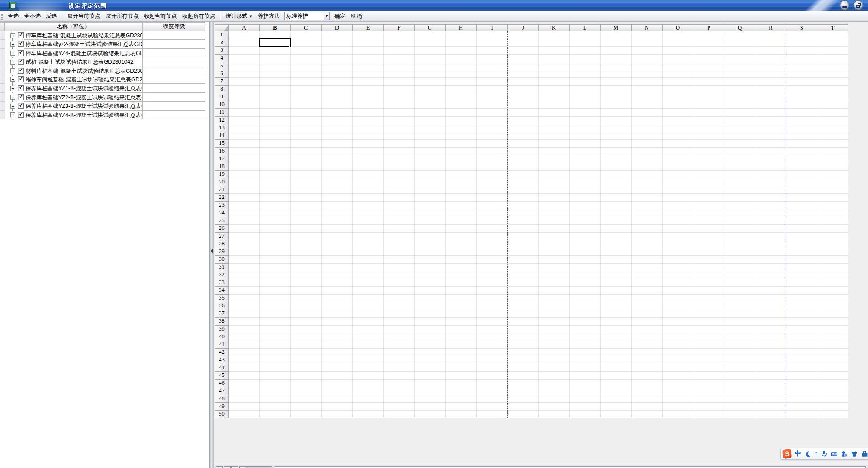  I want to click on row-header-26: 26, so click(221, 229).